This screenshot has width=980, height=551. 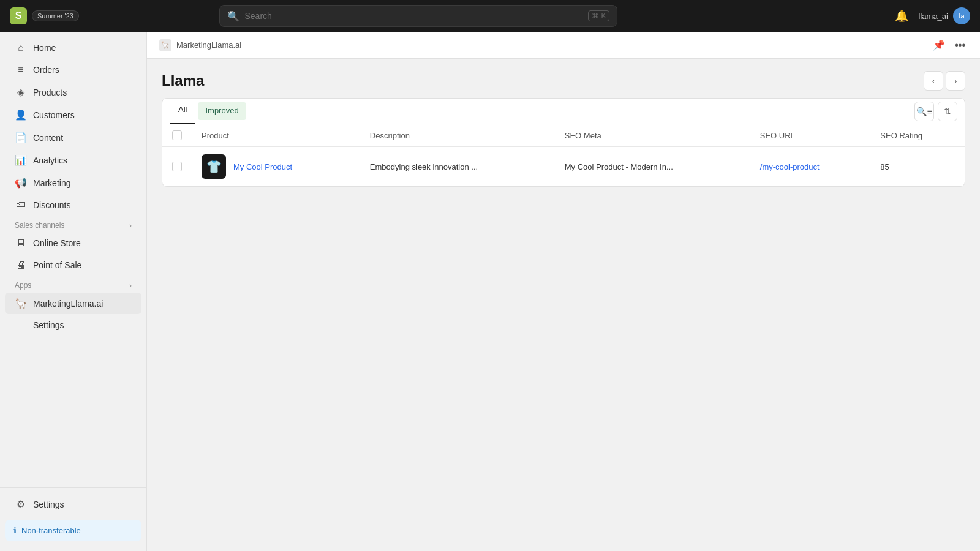 What do you see at coordinates (74, 517) in the screenshot?
I see `sidebar-bottom: ⚙ Settings ℹ Non-transferable` at bounding box center [74, 517].